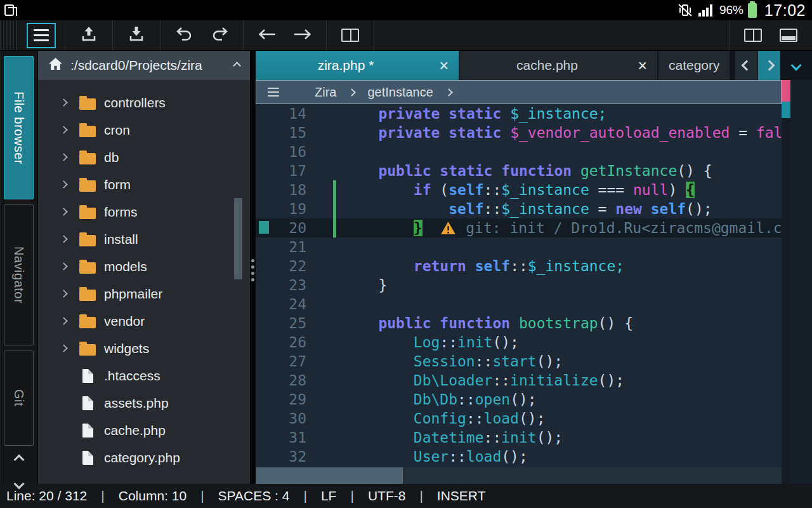  Describe the element at coordinates (519, 304) in the screenshot. I see `code-line-24: 24` at that location.